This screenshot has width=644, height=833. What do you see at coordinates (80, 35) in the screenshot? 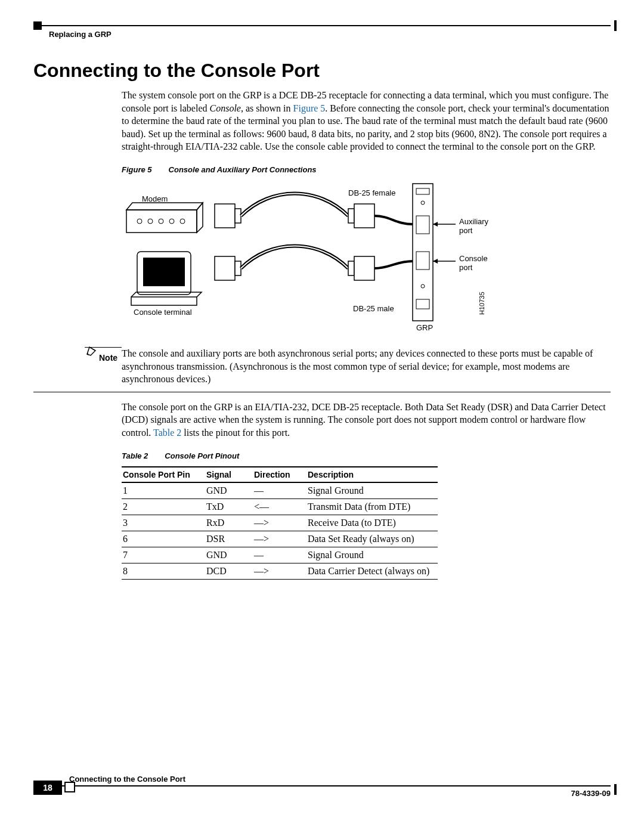
I see `header-section-label: Replacing a GRP` at bounding box center [80, 35].